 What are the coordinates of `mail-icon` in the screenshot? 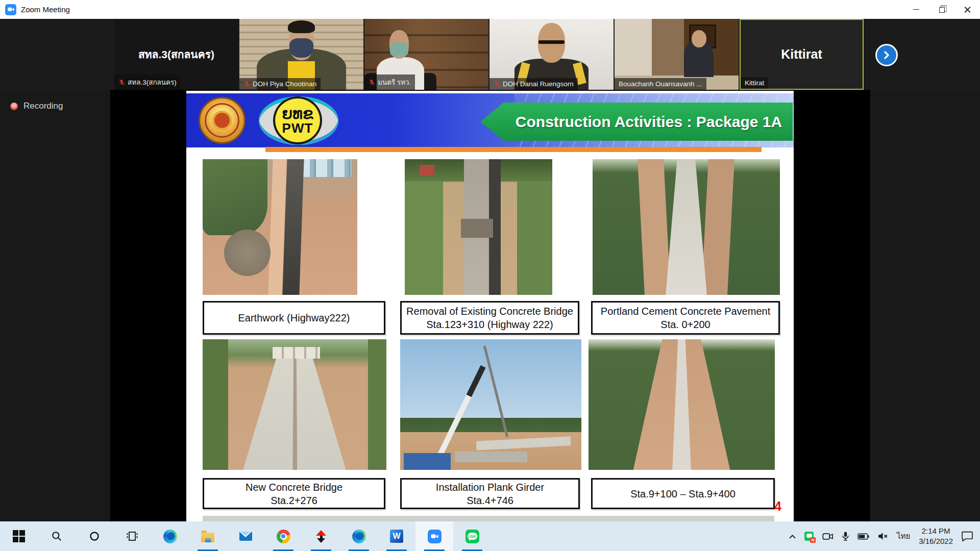 It's located at (246, 536).